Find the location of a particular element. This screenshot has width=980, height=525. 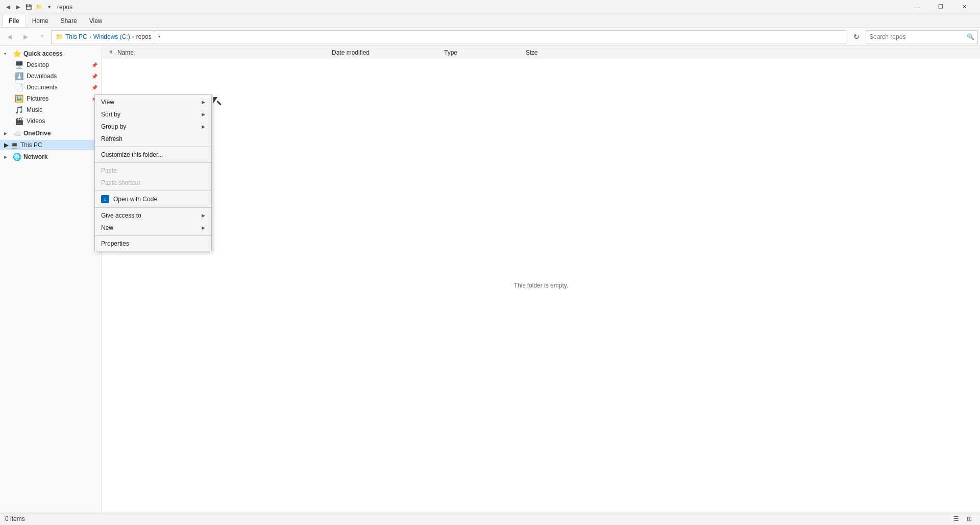

expand-arrow-thispc: ▶ is located at coordinates (6, 145).